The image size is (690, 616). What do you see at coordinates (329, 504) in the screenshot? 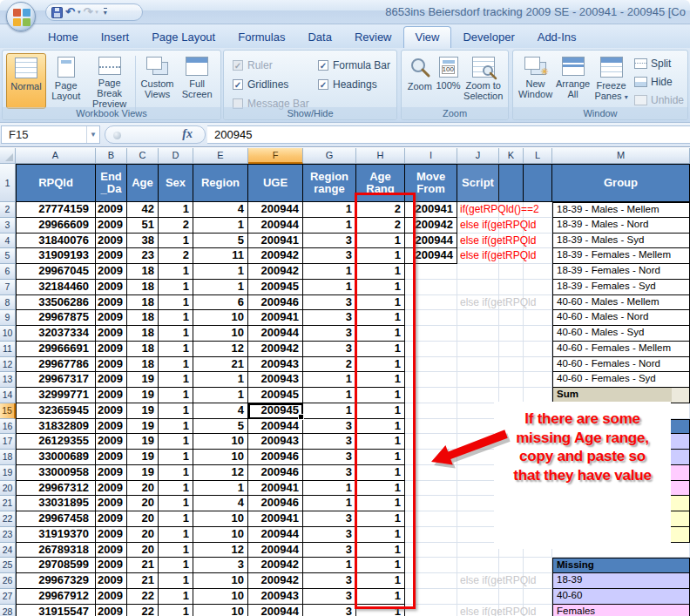
I see `cell-G21: 1` at bounding box center [329, 504].